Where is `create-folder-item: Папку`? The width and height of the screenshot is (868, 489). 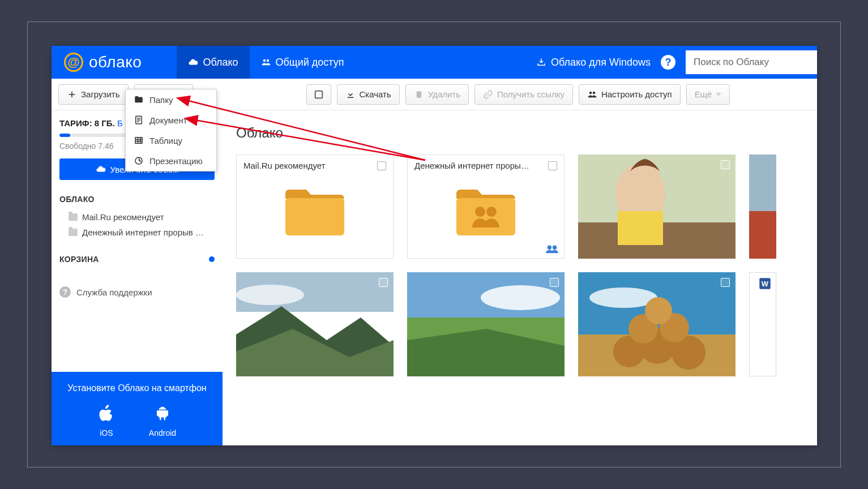 create-folder-item: Папку is located at coordinates (171, 100).